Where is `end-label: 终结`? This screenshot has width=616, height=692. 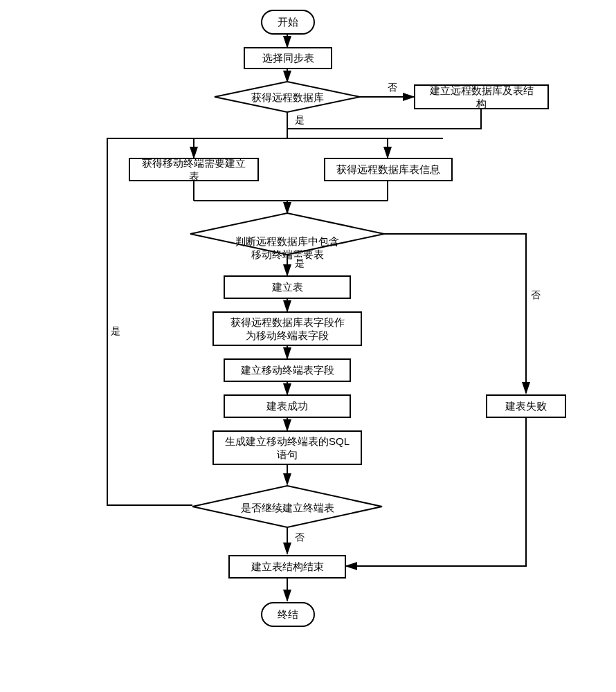
end-label: 终结 is located at coordinates (288, 614).